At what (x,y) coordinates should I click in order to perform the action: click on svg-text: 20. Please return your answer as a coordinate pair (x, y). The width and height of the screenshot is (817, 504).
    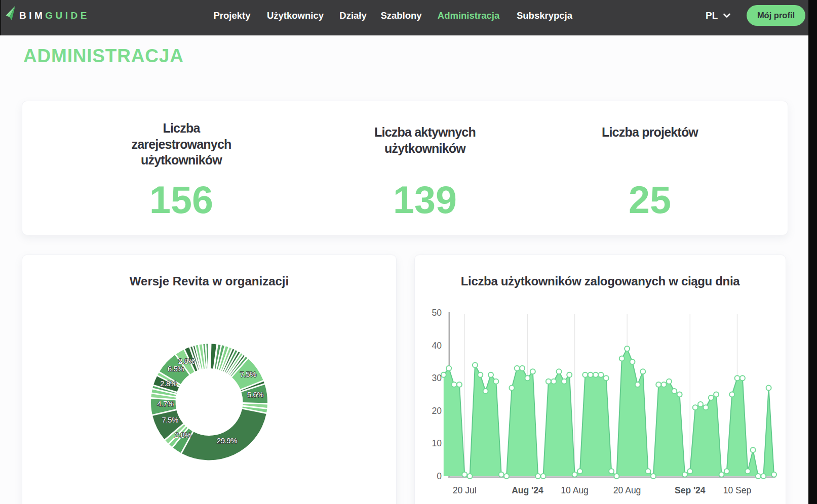
    Looking at the image, I should click on (437, 411).